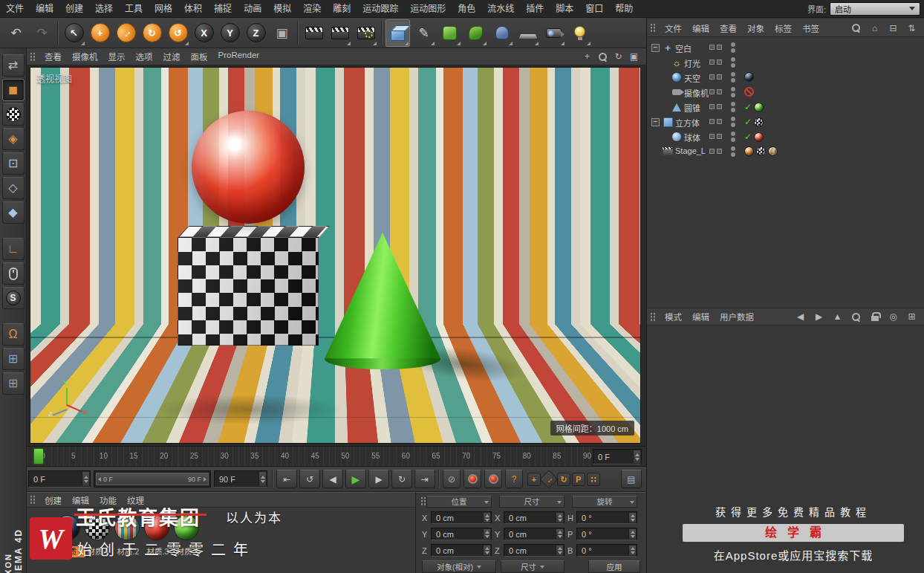 This screenshot has width=924, height=573. Describe the element at coordinates (144, 56) in the screenshot. I see `viewport-menu-item: 选项` at that location.